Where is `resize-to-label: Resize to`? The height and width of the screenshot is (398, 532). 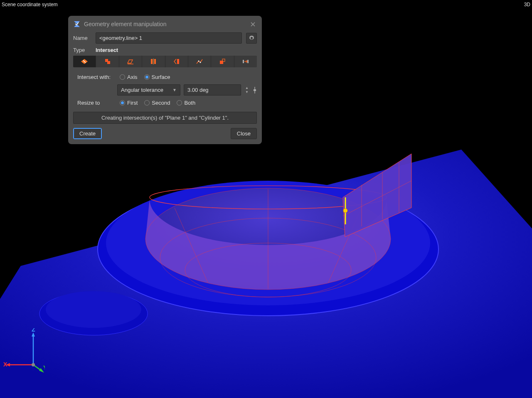
resize-to-label: Resize to is located at coordinates (97, 103).